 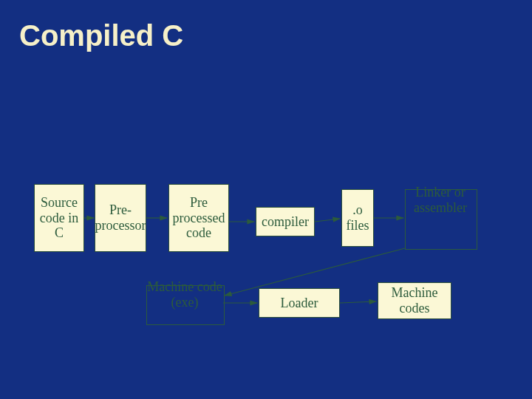 I want to click on node-linker: Linker or assembler, so click(x=440, y=200).